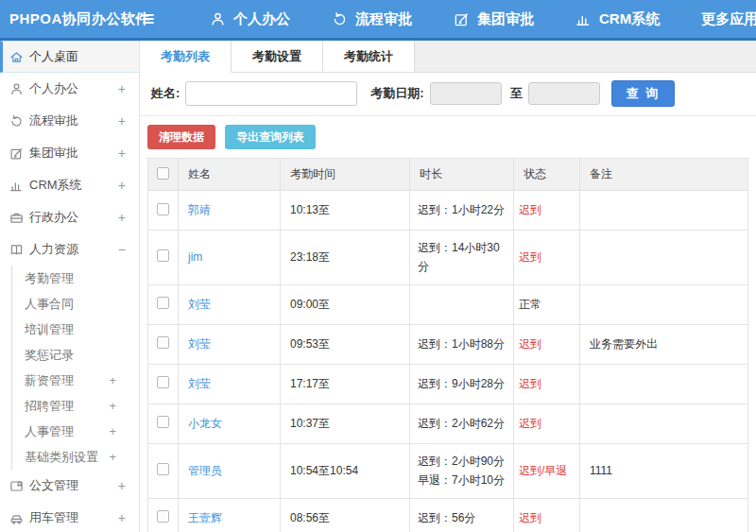 The image size is (756, 532). Describe the element at coordinates (618, 19) in the screenshot. I see `topnav-item-crm: CRM系统` at that location.